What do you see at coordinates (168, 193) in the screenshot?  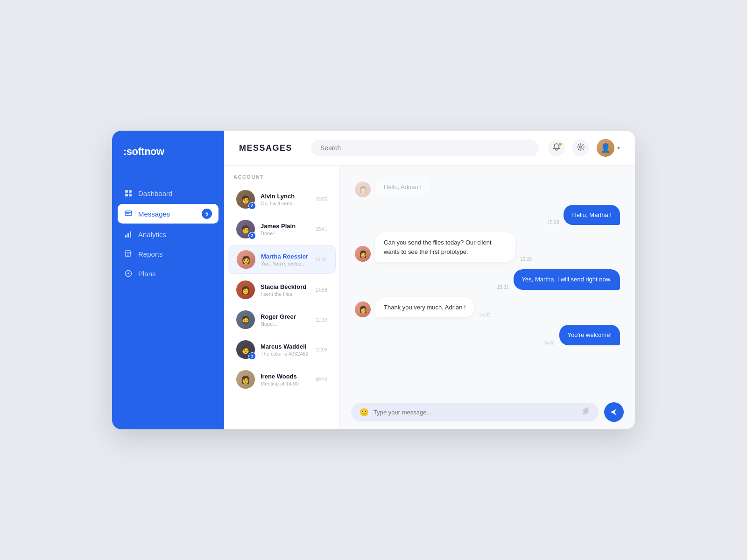 I see `sidebar-item-dashboard: Dashboard` at bounding box center [168, 193].